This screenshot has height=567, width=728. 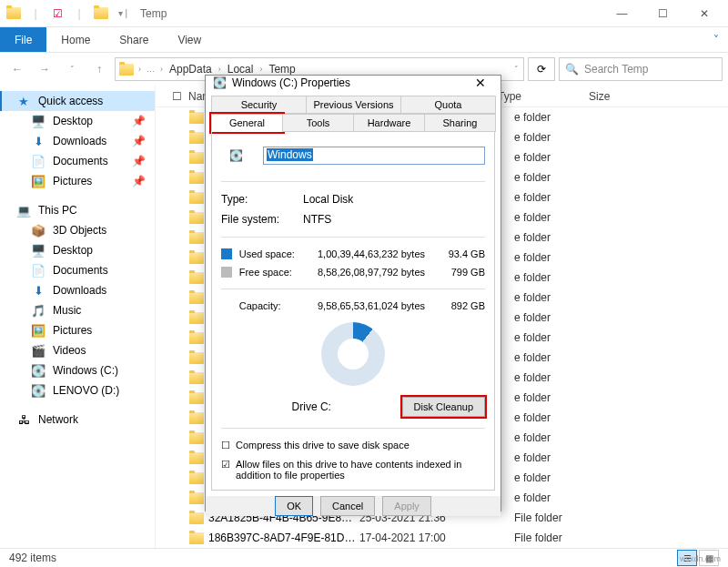 I want to click on crumb-temp: Temp, so click(x=282, y=69).